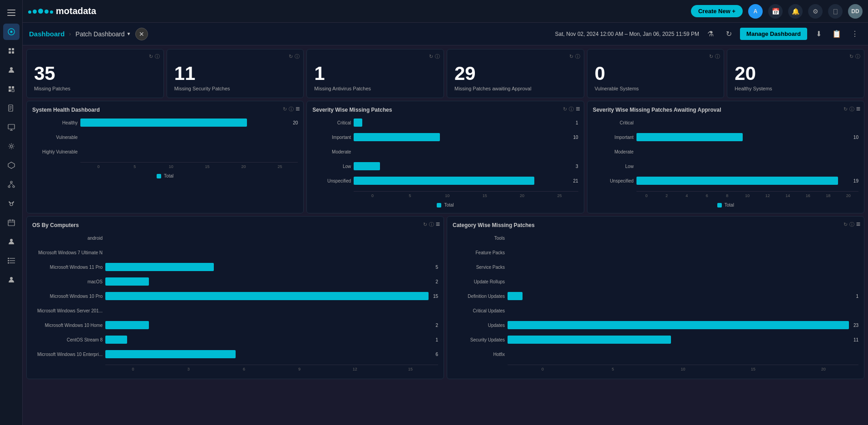 This screenshot has width=868, height=425. Describe the element at coordinates (711, 56) in the screenshot. I see `kpi-refresh-4: ↻` at that location.